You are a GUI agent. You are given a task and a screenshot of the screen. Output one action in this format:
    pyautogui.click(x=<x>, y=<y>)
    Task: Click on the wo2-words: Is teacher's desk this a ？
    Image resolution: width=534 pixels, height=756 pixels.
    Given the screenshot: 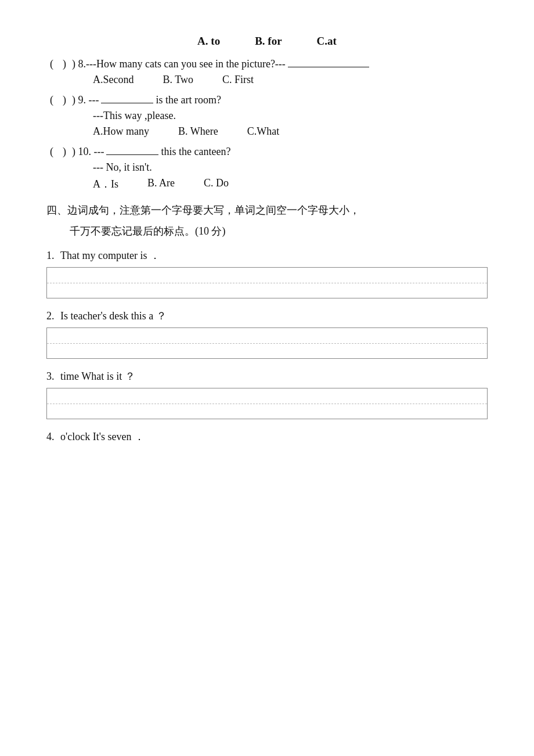 What is the action you would take?
    pyautogui.click(x=114, y=316)
    